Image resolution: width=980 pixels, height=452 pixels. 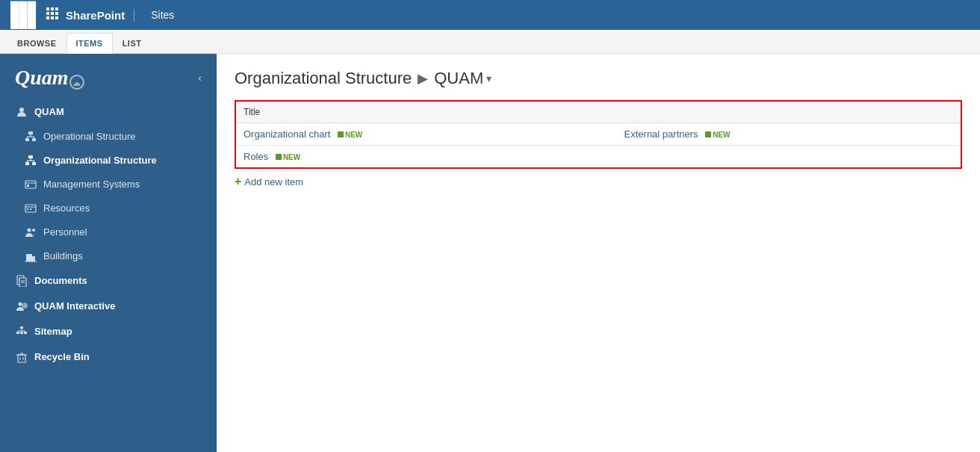 What do you see at coordinates (108, 281) in the screenshot?
I see `sidebar-item-documents: Documents` at bounding box center [108, 281].